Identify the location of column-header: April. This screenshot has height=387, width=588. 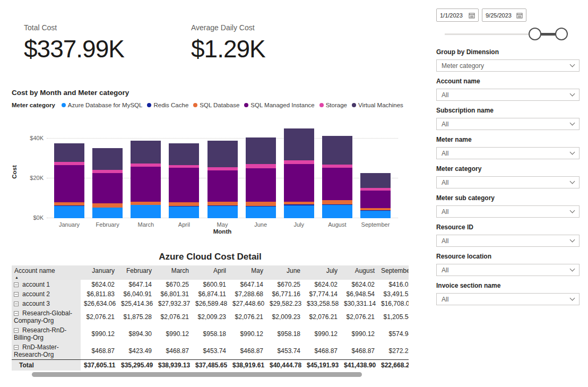
(211, 273).